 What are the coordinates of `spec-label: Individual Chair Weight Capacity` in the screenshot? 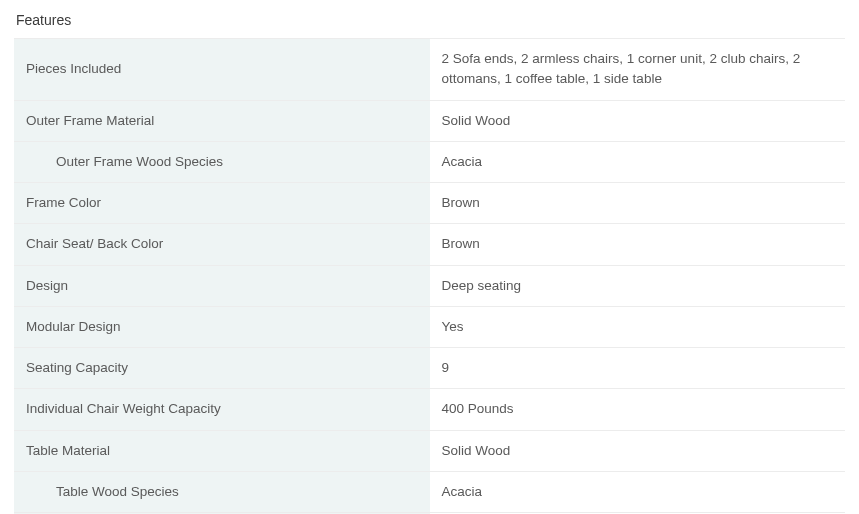 It's located at (222, 410).